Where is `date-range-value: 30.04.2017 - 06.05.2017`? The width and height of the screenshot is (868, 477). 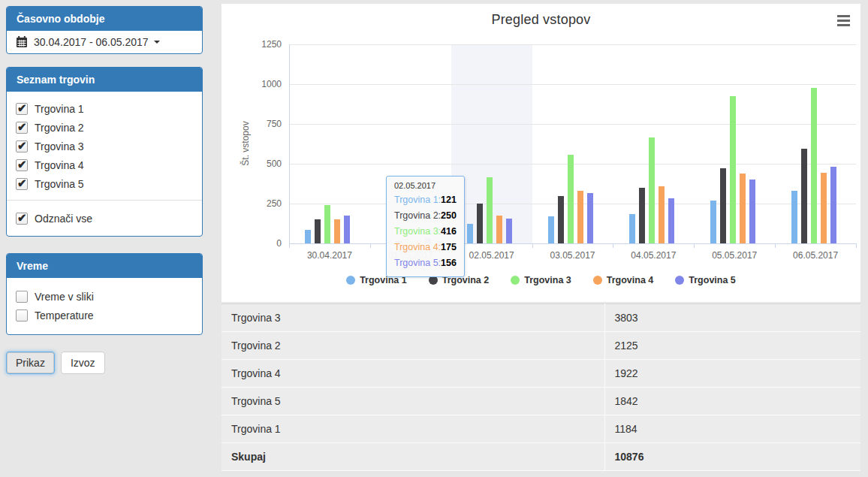 date-range-value: 30.04.2017 - 06.05.2017 is located at coordinates (92, 42).